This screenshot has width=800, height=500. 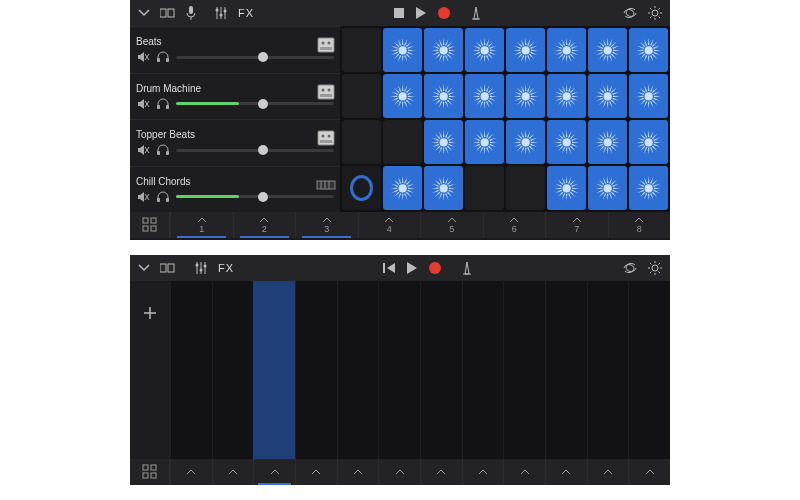 What do you see at coordinates (390, 225) in the screenshot?
I see `column-trigger: 4` at bounding box center [390, 225].